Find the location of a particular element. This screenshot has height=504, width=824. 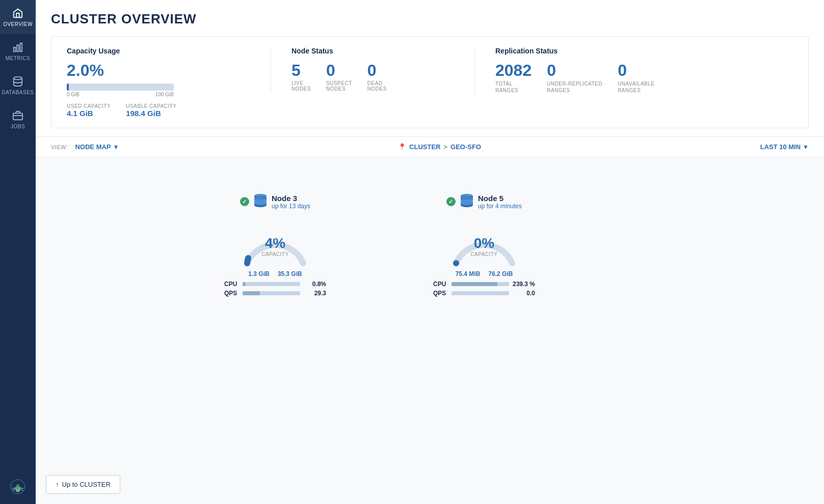

node3-info: Node 3 up for 13 days is located at coordinates (291, 202).